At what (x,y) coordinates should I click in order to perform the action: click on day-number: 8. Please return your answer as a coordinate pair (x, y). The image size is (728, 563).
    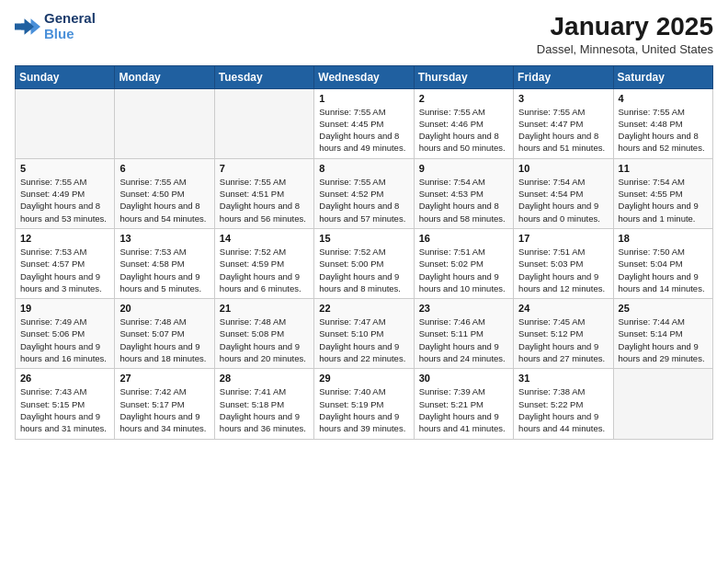
    Looking at the image, I should click on (364, 168).